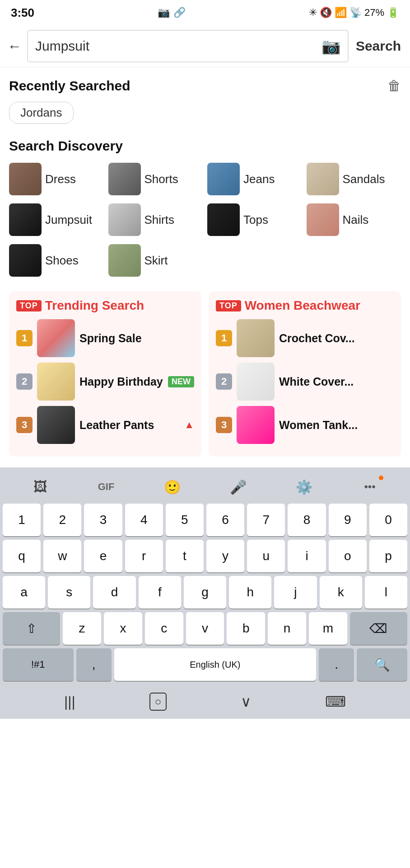 This screenshot has height=868, width=410. What do you see at coordinates (378, 46) in the screenshot?
I see `search-button: Search` at bounding box center [378, 46].